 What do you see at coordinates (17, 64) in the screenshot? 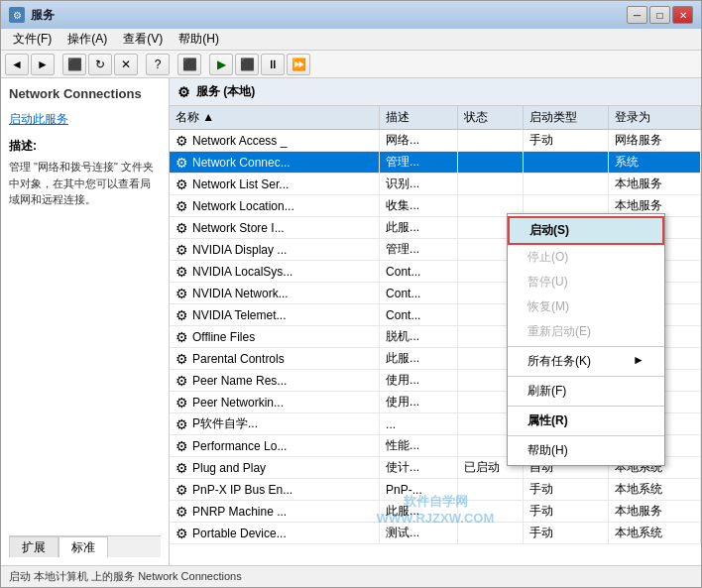
I see `back-button: ◄` at bounding box center [17, 64].